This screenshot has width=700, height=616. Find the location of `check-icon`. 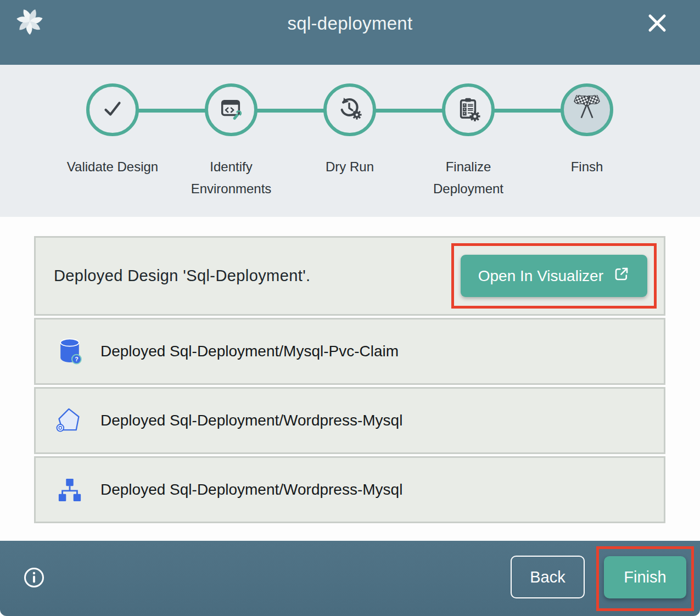

check-icon is located at coordinates (113, 110).